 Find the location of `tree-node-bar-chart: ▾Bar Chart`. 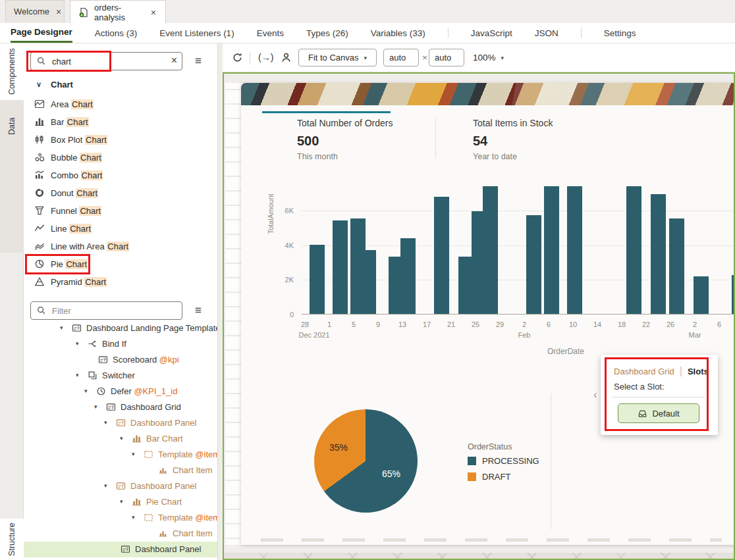

tree-node-bar-chart: ▾Bar Chart is located at coordinates (121, 439).